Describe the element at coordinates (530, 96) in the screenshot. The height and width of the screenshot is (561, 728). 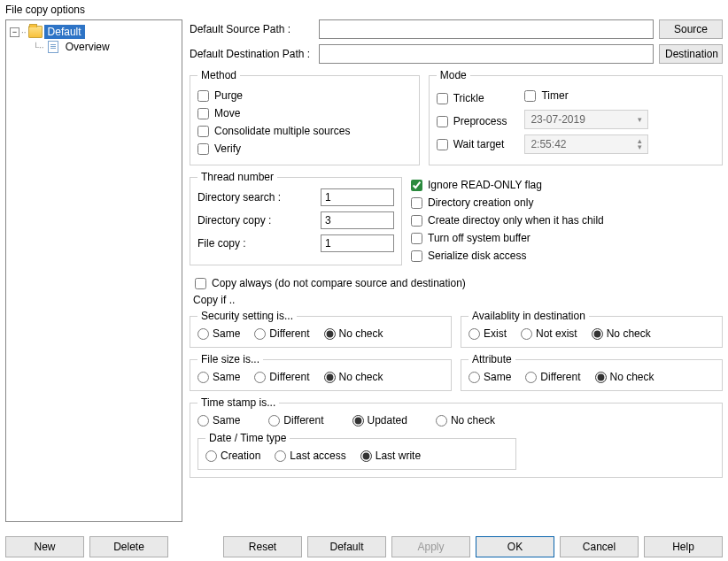
I see `timer-checkbox` at that location.